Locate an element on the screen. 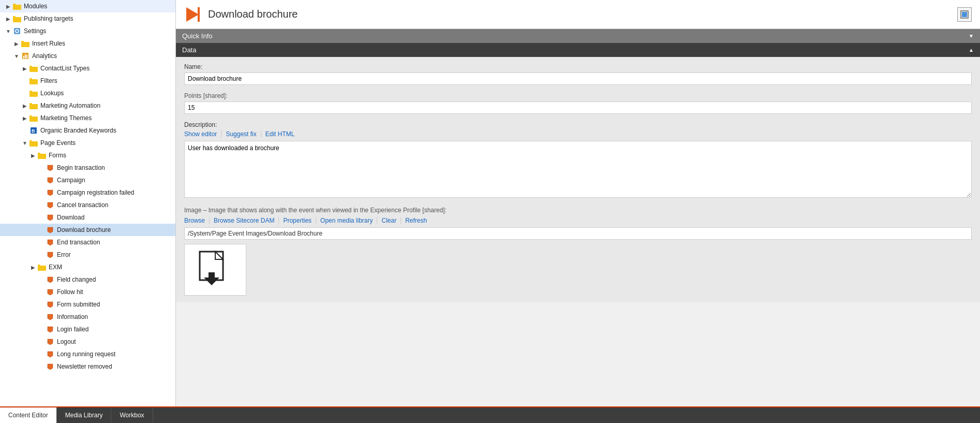 This screenshot has height=423, width=980. quick-info-bar: Quick Info ▼ is located at coordinates (578, 36).